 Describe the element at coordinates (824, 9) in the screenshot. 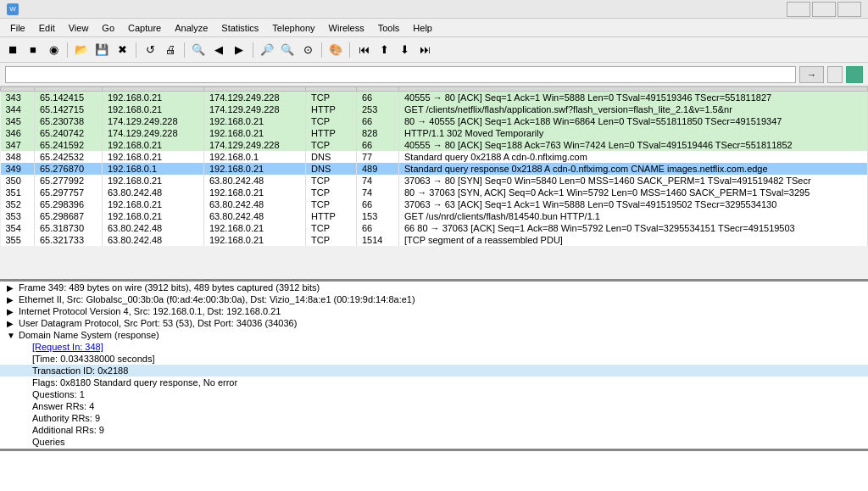

I see `maximize-button` at that location.